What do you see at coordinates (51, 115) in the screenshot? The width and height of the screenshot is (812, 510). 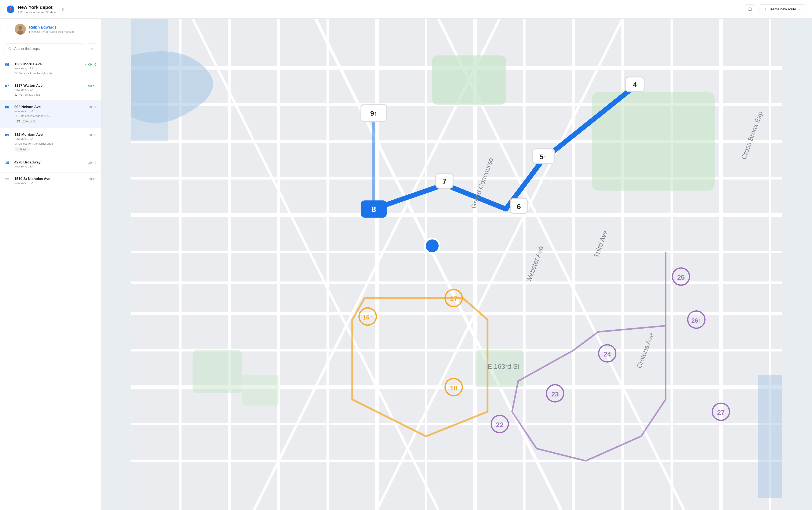 I see `stop-item: 08 992 Nelson Ave New York, USA ☐Gate ac…` at bounding box center [51, 115].